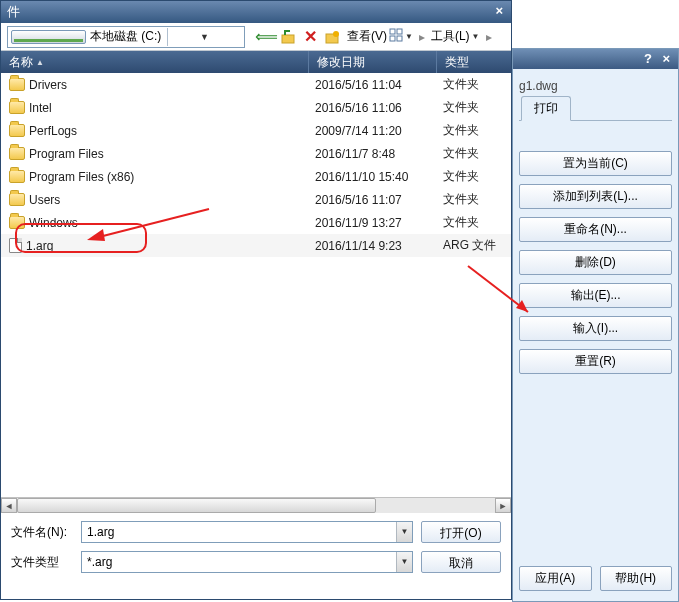 The width and height of the screenshot is (679, 602). Describe the element at coordinates (42, 532) in the screenshot. I see `filename-label: 文件名(N):` at that location.